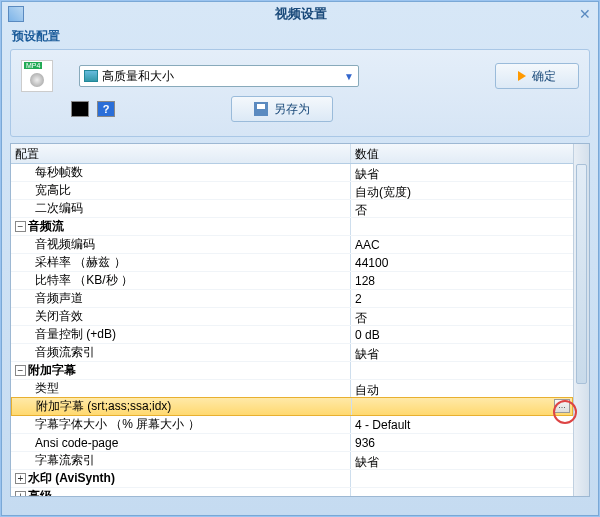 Image resolution: width=600 pixels, height=517 pixels. Describe the element at coordinates (292, 154) in the screenshot. I see `grid-header: 配置 数值` at that location.